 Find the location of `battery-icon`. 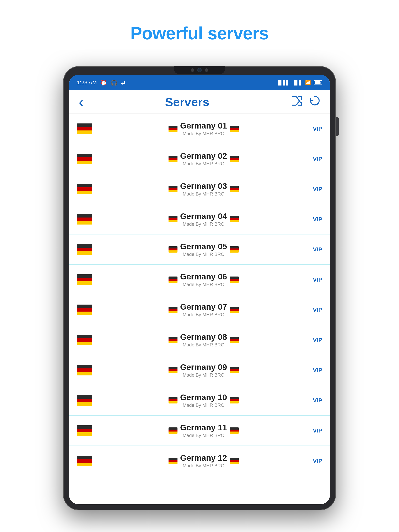

battery-icon is located at coordinates (318, 83).